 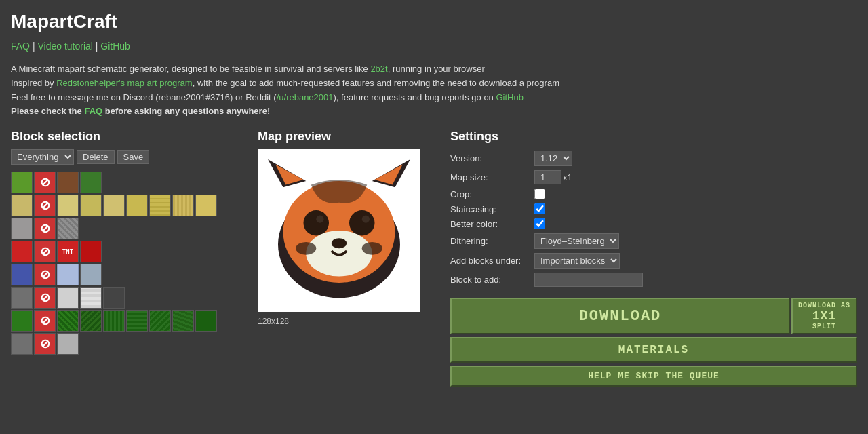 What do you see at coordinates (589, 279) in the screenshot?
I see `block-to-add-input: minecraft:stone` at bounding box center [589, 279].